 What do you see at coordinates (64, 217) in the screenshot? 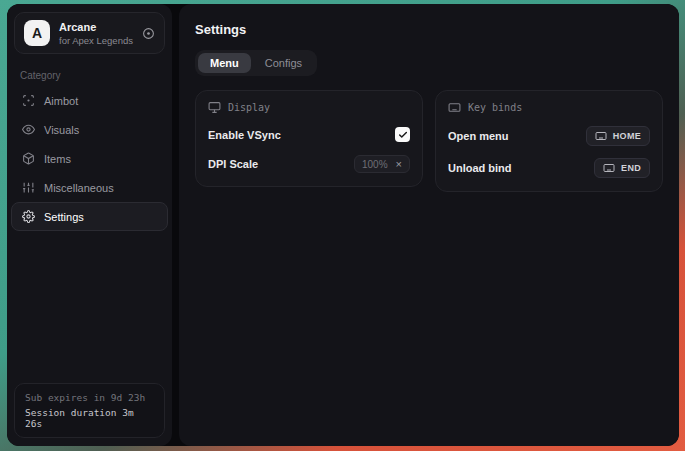
I see `sidebar-item-label: Settings` at bounding box center [64, 217].